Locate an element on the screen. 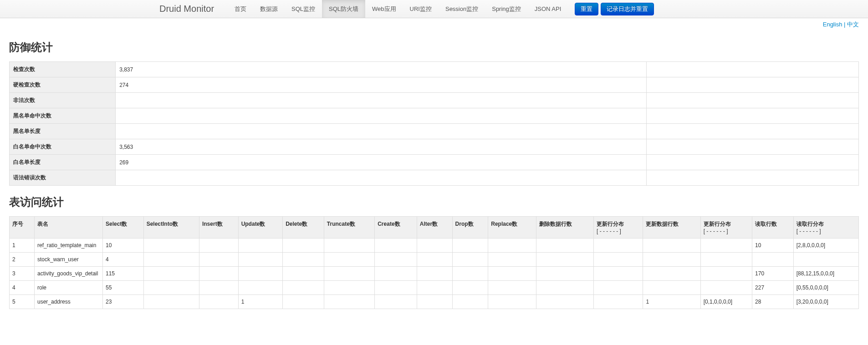  cell-idx: 3 is located at coordinates (22, 274).